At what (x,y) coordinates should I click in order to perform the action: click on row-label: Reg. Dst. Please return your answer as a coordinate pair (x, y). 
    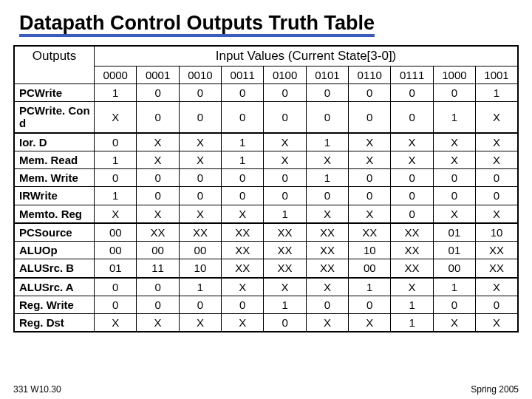
    Looking at the image, I should click on (55, 324).